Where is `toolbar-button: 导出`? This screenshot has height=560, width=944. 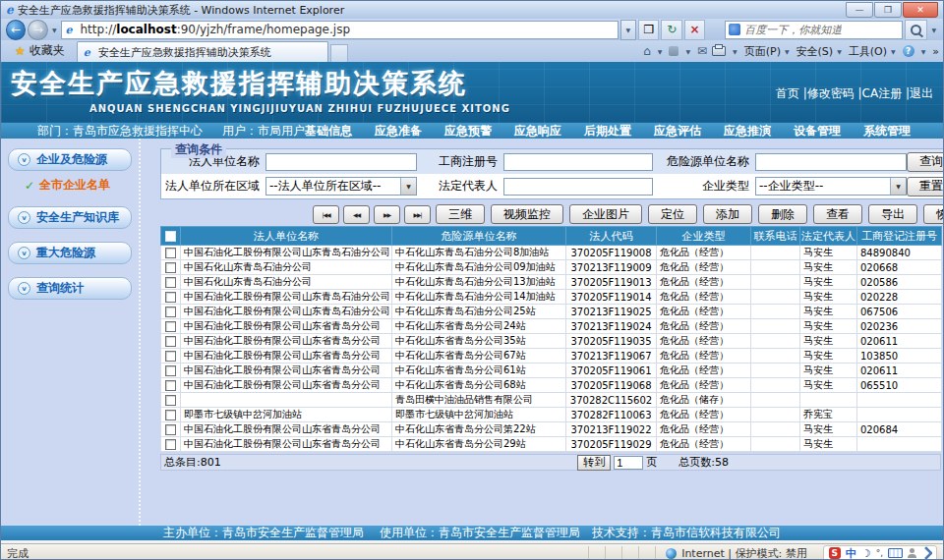
toolbar-button: 导出 is located at coordinates (893, 214).